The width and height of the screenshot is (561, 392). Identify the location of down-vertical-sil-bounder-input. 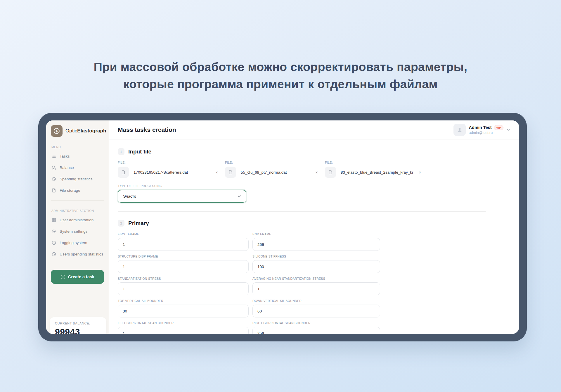
(316, 311).